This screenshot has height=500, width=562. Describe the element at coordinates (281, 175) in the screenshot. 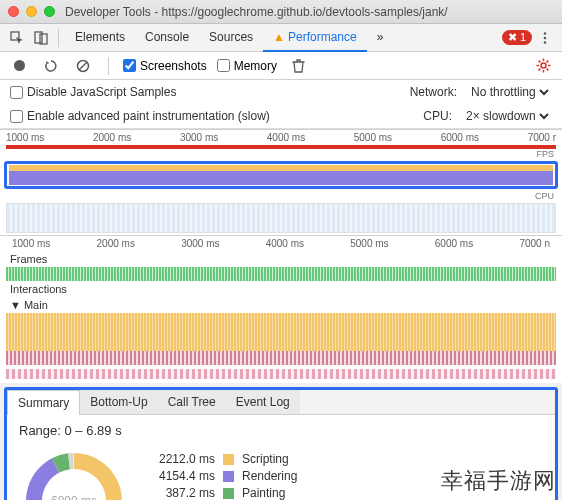

I see `cpu-band` at that location.